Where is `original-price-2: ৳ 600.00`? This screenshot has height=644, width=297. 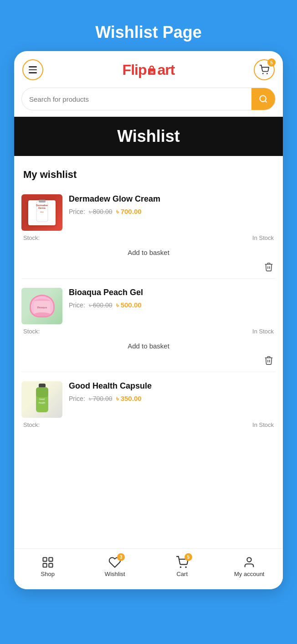
original-price-2: ৳ 600.00 is located at coordinates (101, 306).